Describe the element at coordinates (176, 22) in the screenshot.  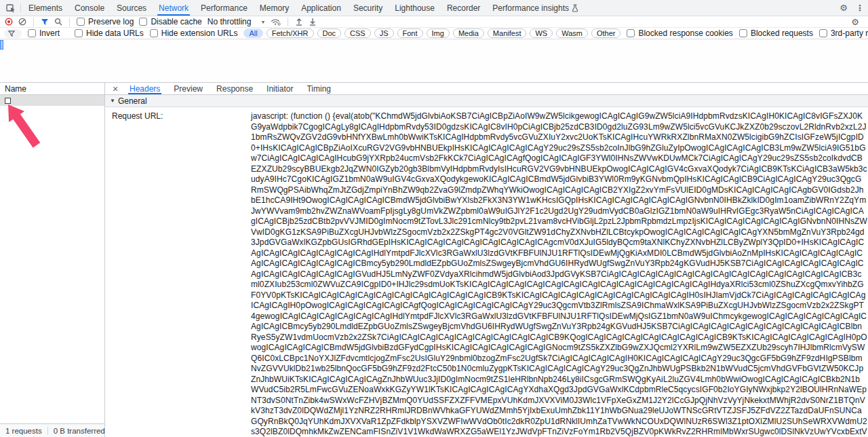
I see `disable-cache-label: Disable cache` at that location.